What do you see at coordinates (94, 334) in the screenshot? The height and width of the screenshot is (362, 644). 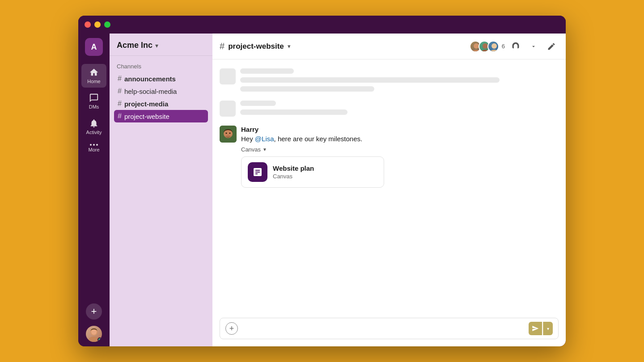 I see `user-avatar` at bounding box center [94, 334].